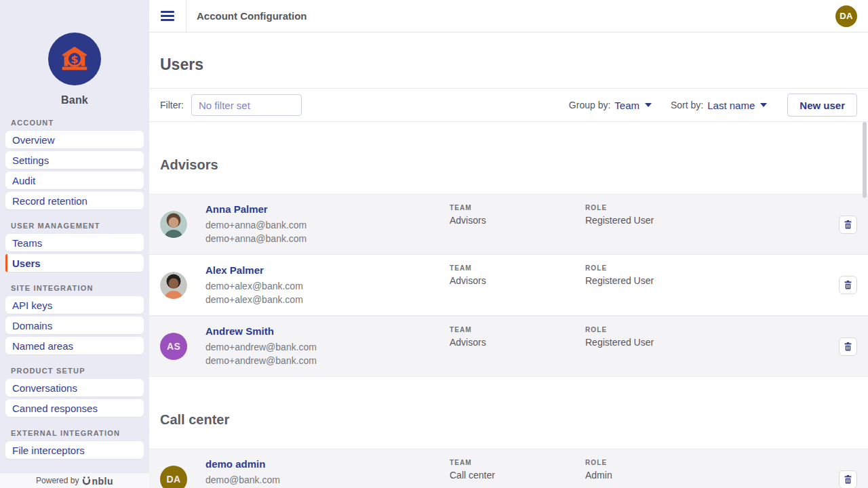 Image resolution: width=868 pixels, height=488 pixels. I want to click on sidebar-item-file-interceptors: File interceptors, so click(75, 450).